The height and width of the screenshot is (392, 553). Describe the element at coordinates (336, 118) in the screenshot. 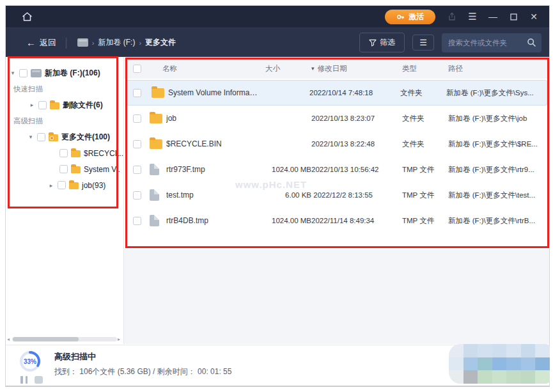

I see `table-row: job 2022/10/13 8:23:07 文件夹 新加卷 (F:)\更多文件…` at that location.